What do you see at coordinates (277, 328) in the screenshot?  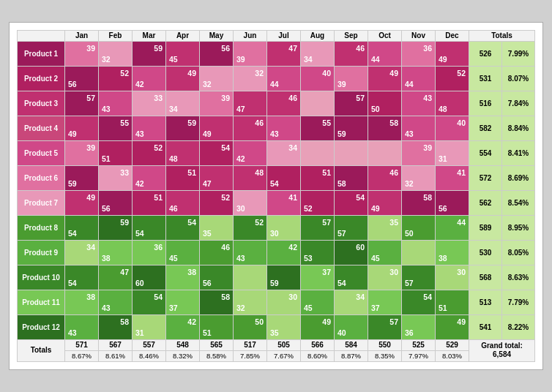 I see `table-row: Product 124358314251503549405736495418.2…` at bounding box center [277, 328].